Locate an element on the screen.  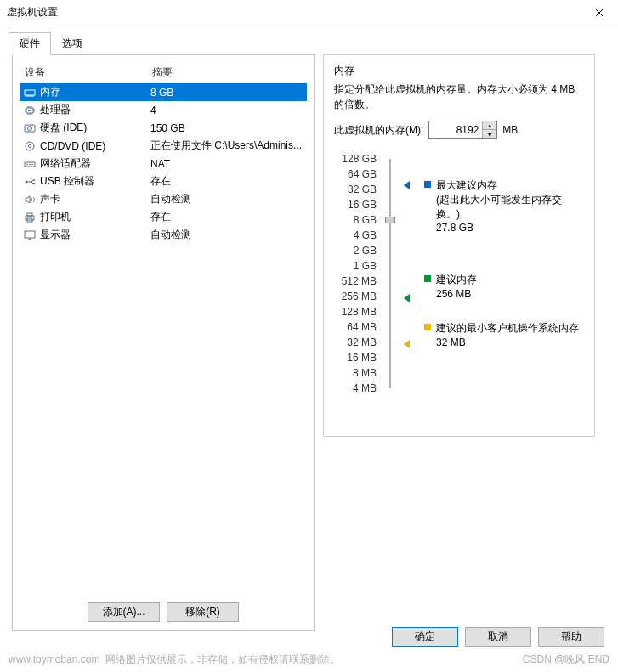
slider-tick-label: 32 GB is located at coordinates (355, 189).